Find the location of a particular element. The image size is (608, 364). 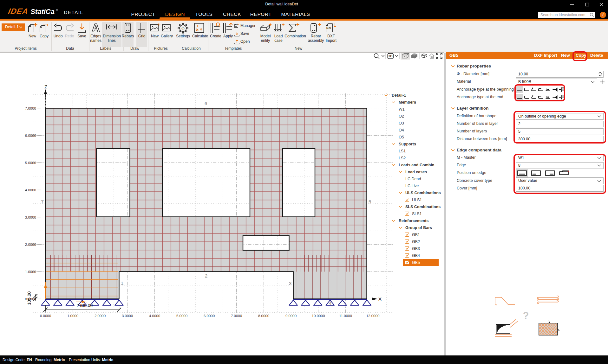

svg-text: 5 is located at coordinates (370, 201).